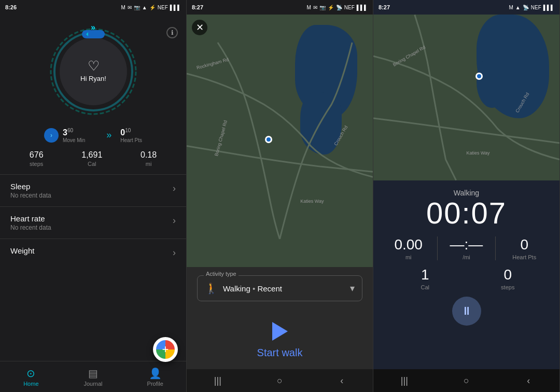  Describe the element at coordinates (131, 140) in the screenshot. I see `heart-pts-label: Heart Pts` at that location.